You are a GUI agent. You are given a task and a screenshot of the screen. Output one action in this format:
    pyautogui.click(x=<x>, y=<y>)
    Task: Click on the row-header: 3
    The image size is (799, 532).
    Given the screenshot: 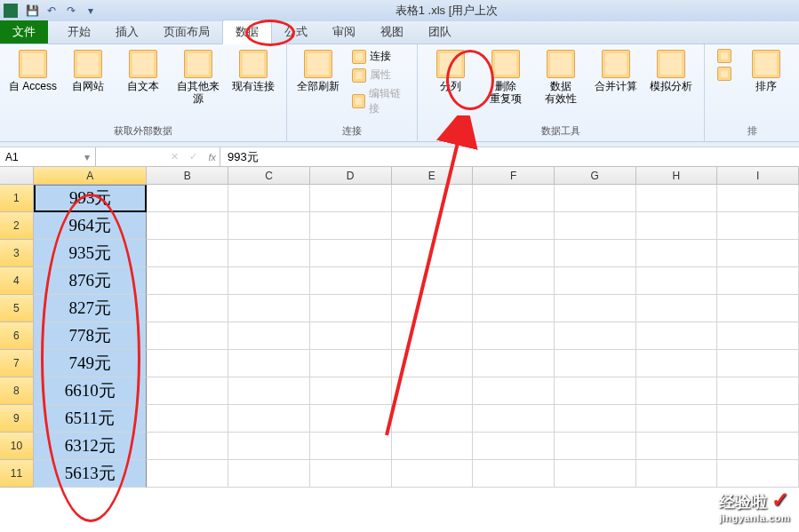 What is the action you would take?
    pyautogui.click(x=17, y=254)
    